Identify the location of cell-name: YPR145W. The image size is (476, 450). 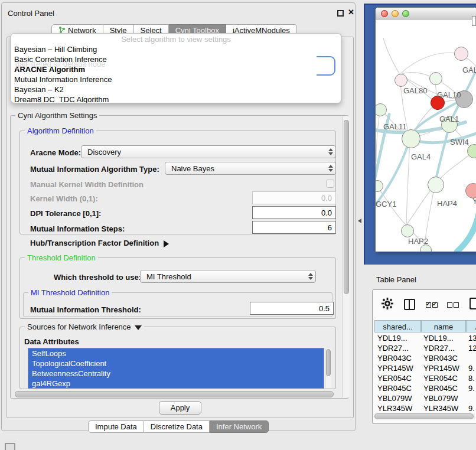
(442, 369).